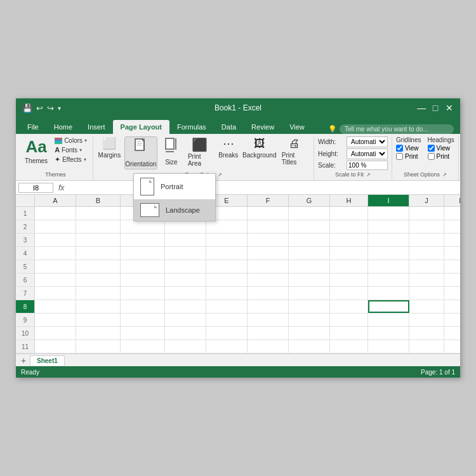 The height and width of the screenshot is (476, 476). Describe the element at coordinates (310, 333) in the screenshot. I see `cell-g10` at that location.